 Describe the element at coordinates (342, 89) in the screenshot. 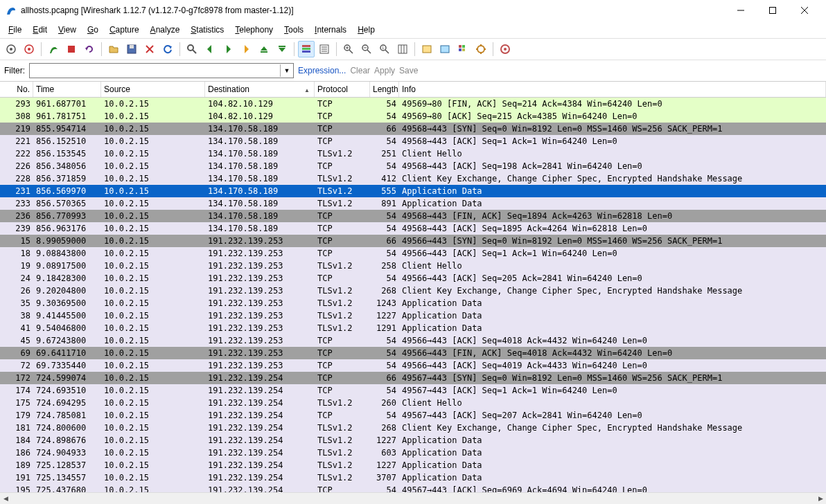

I see `column-header-protocol: Protocol` at that location.